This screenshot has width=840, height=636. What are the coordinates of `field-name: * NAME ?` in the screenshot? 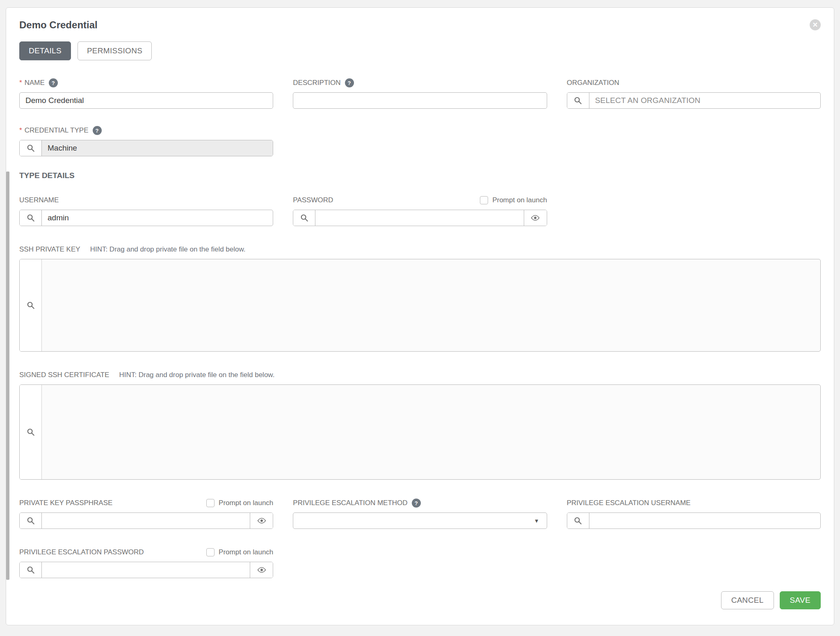 It's located at (146, 94).